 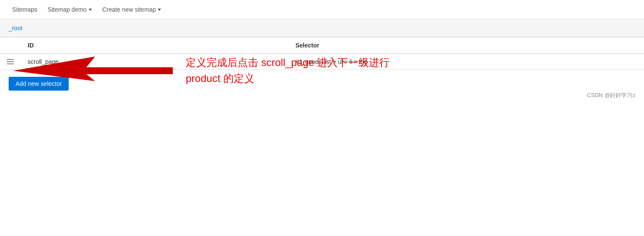 I want to click on top-nav: Sitemaps Sitemap demo Create new sitemap, so click(x=322, y=9).